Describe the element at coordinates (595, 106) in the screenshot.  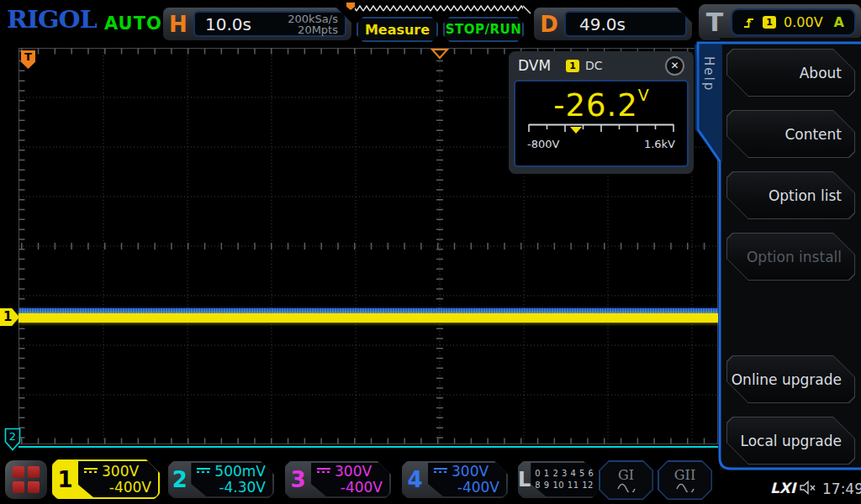
I see `dvm-value: -26.2` at that location.